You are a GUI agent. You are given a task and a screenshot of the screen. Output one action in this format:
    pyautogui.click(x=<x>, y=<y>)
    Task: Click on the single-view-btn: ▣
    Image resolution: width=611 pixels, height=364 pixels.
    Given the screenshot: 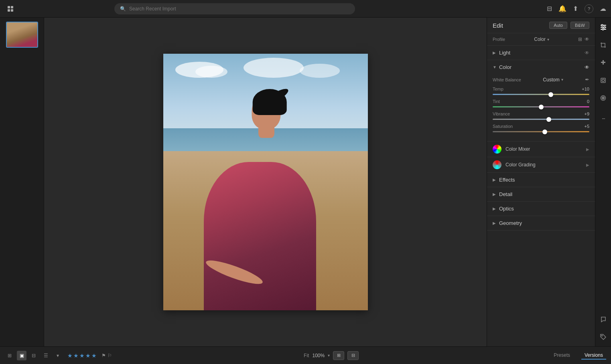 What is the action you would take?
    pyautogui.click(x=22, y=356)
    